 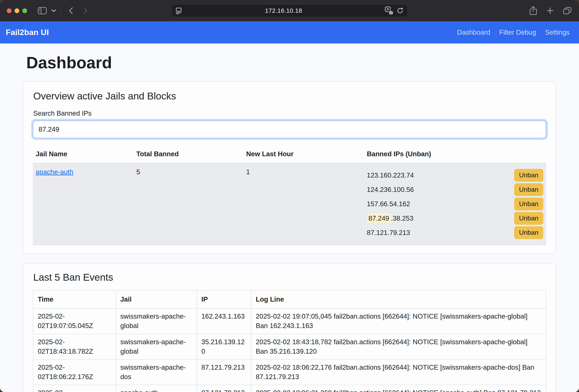 I want to click on overview-card-title: Overview active Jails and Blocks, so click(x=290, y=96).